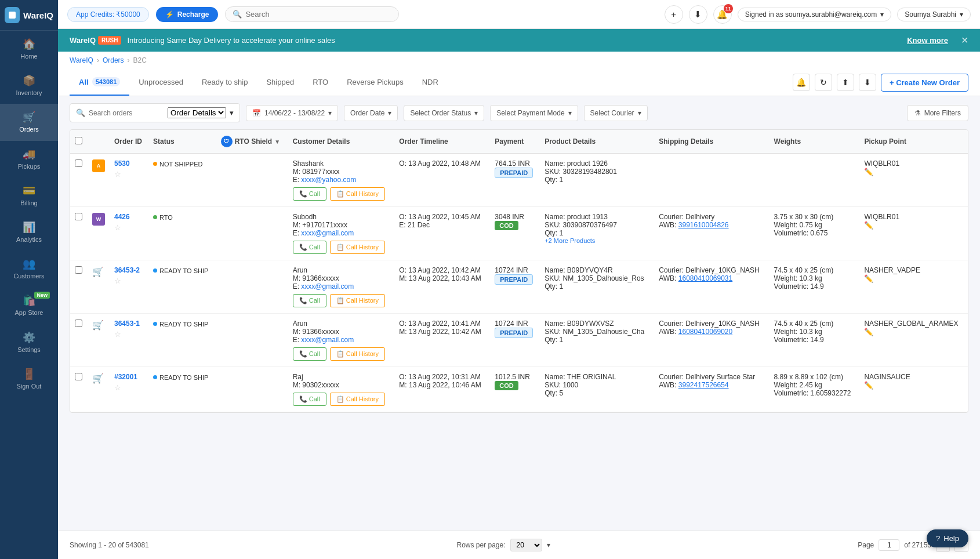  What do you see at coordinates (320, 82) in the screenshot?
I see `tab-rto: RTO` at bounding box center [320, 82].